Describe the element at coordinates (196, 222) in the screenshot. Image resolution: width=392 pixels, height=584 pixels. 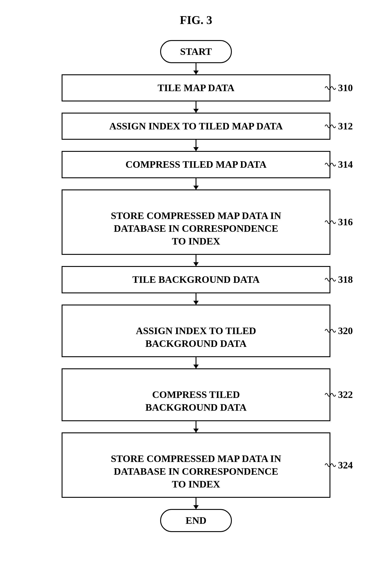
I see `node-316-wrapper: STORE COMPRESSED MAP DATA IN DATABASE IN…` at that location.